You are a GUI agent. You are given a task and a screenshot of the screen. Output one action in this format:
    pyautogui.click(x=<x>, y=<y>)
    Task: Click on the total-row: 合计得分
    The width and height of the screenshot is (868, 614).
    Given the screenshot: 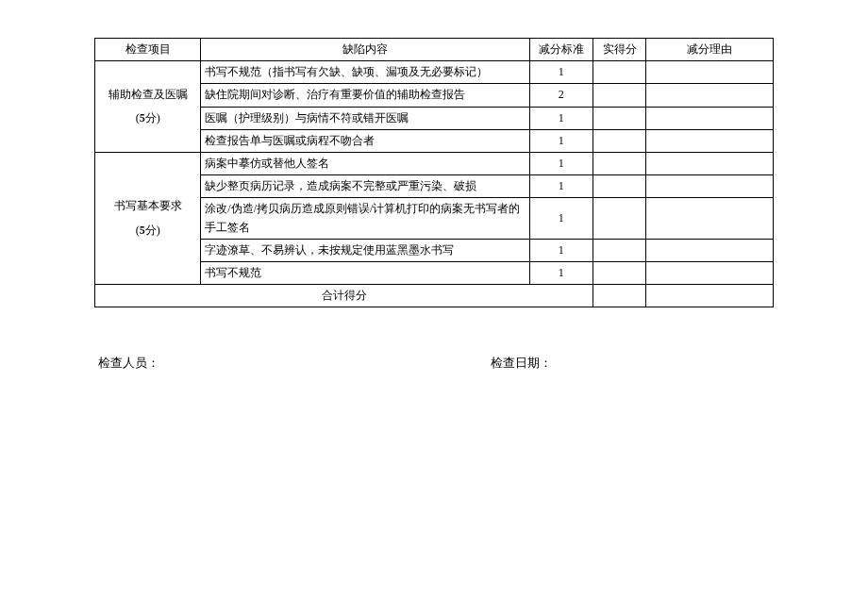 What is the action you would take?
    pyautogui.click(x=434, y=296)
    